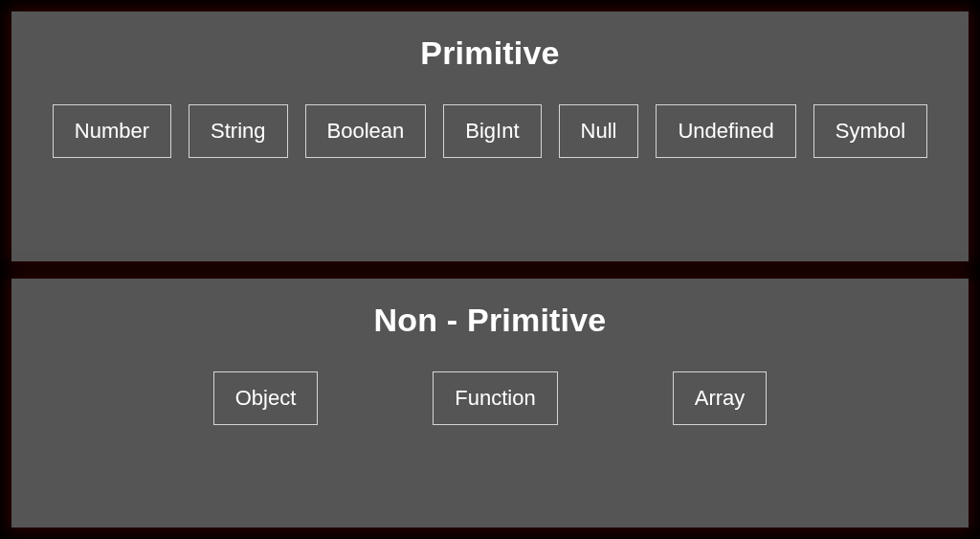 Image resolution: width=980 pixels, height=539 pixels. I want to click on type-box-symbol: Symbol, so click(871, 131).